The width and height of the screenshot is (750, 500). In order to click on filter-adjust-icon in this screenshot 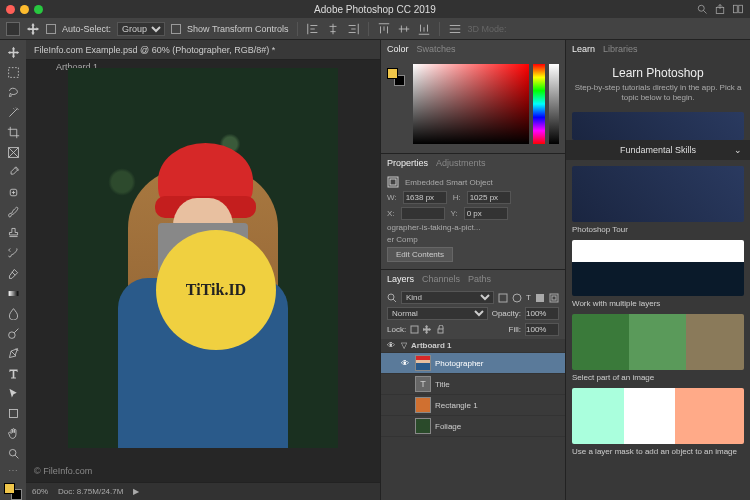, I will do `click(517, 298)`.